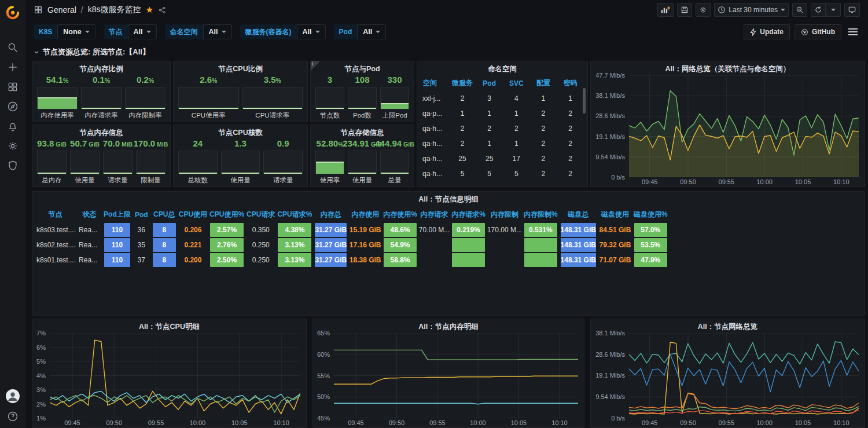 The image size is (868, 428). What do you see at coordinates (818, 32) in the screenshot?
I see `github-link-button: GitHub` at bounding box center [818, 32].